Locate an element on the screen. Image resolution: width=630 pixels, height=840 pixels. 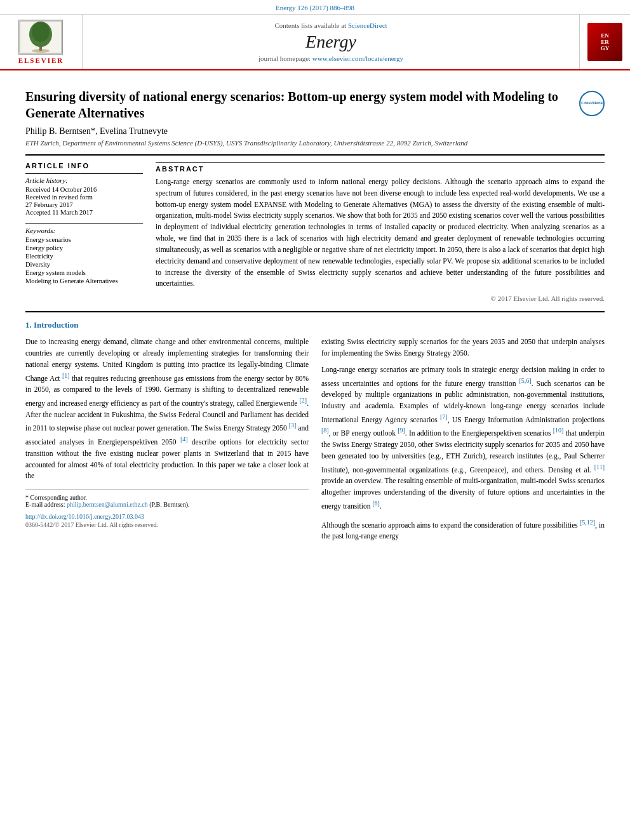
affiliation-text: ETH Zurich, Department of Environmental … is located at coordinates (315, 143).